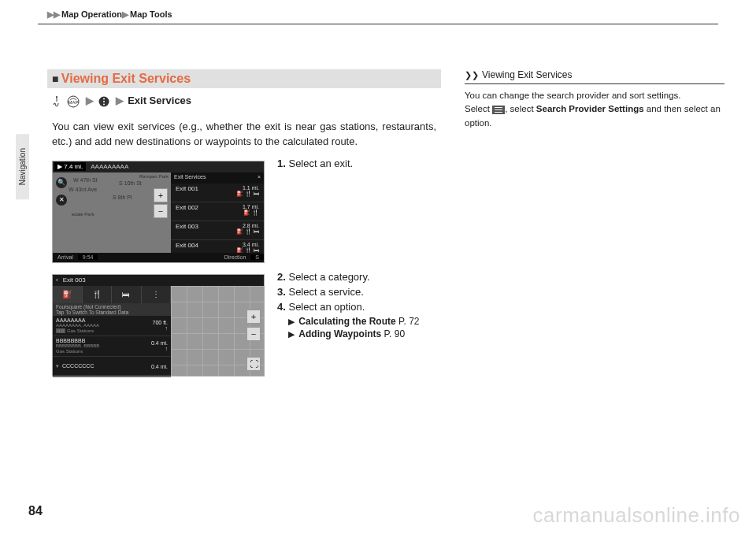 The height and width of the screenshot is (534, 756). I want to click on map-panel: + − ⛶, so click(217, 331).